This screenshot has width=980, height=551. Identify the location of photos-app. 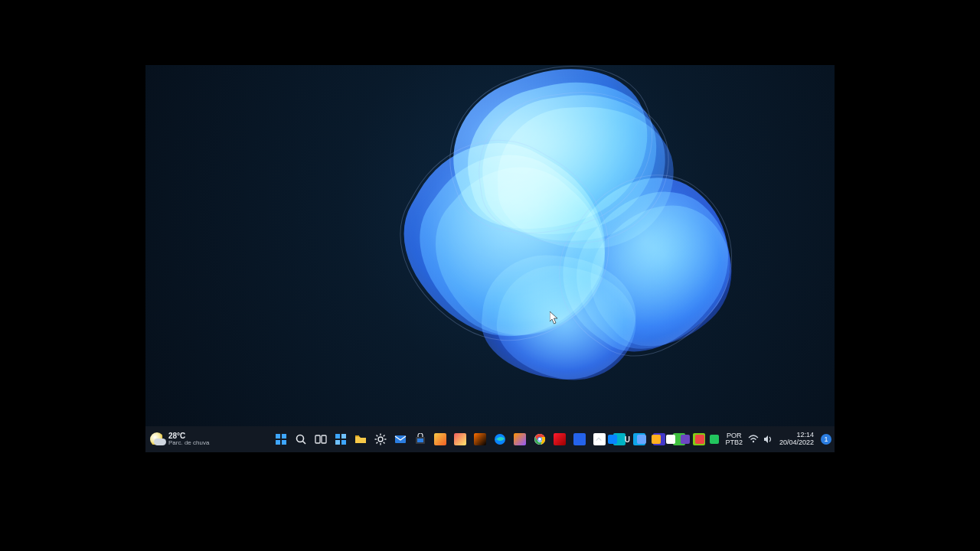
(460, 439).